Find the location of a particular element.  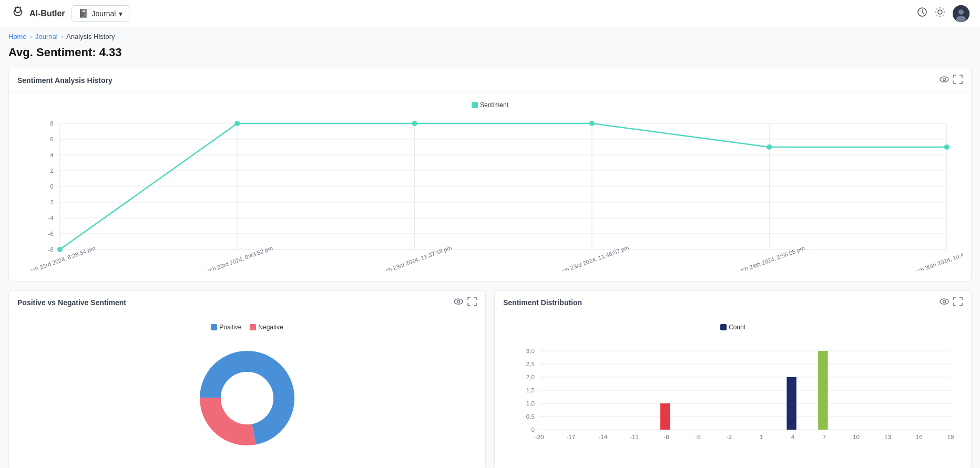

legend-color-count is located at coordinates (723, 327).